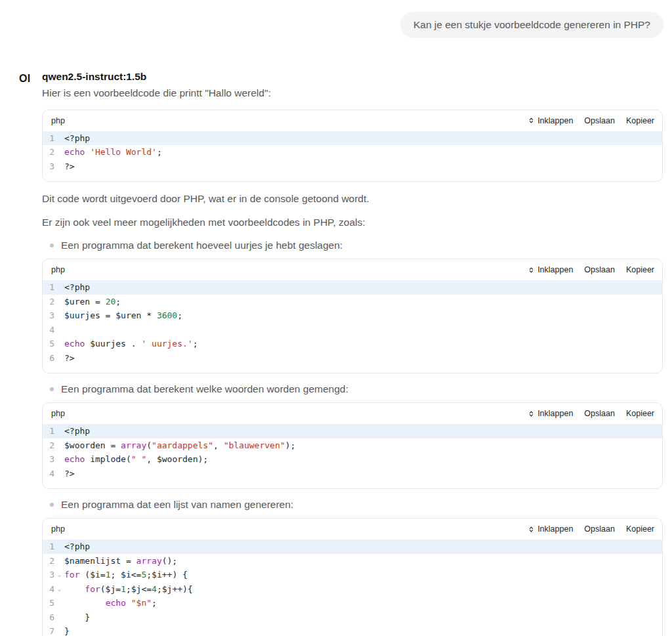 This screenshot has height=636, width=672. Describe the element at coordinates (352, 77) in the screenshot. I see `model-name: qwen2.5-instruct:1.5b` at that location.